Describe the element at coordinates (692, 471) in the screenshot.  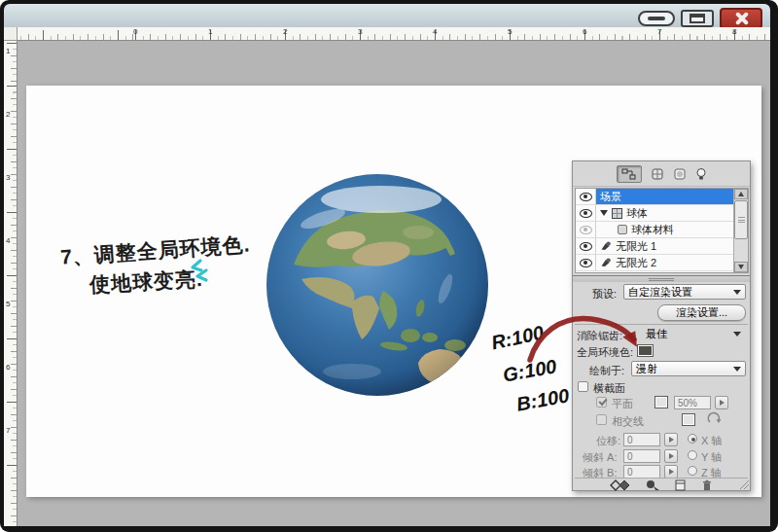
I see `axis-z-radio` at that location.